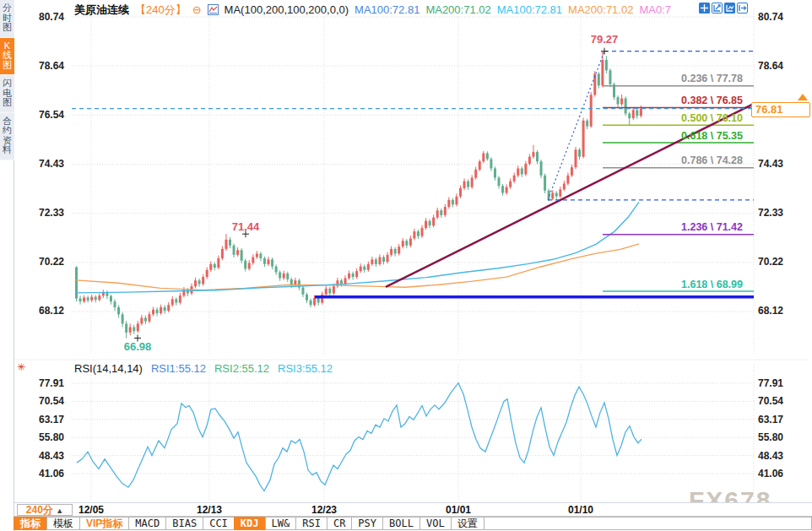 This screenshot has height=531, width=812. I want to click on indicator-vol: VOL, so click(436, 523).